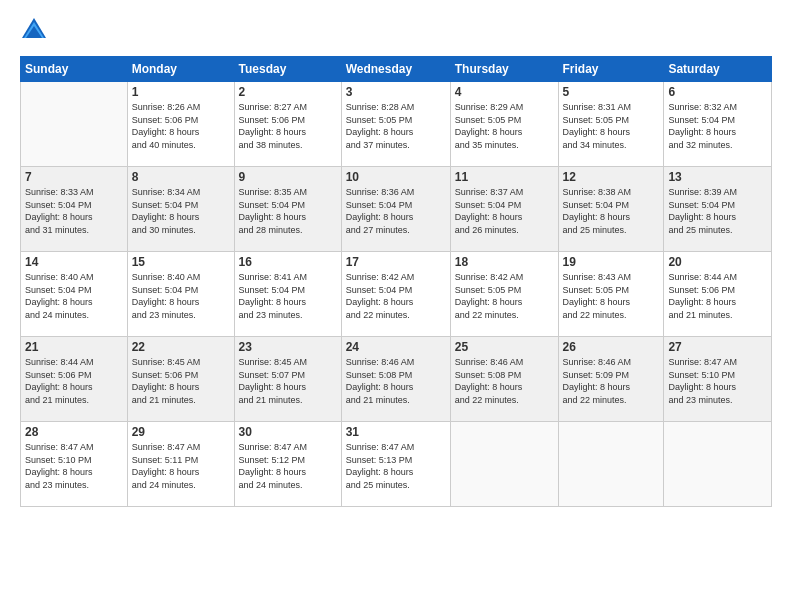 Image resolution: width=792 pixels, height=612 pixels. I want to click on day-info: Sunrise: 8:37 AM Sunset: 5:04 PM Dayligh…, so click(504, 211).